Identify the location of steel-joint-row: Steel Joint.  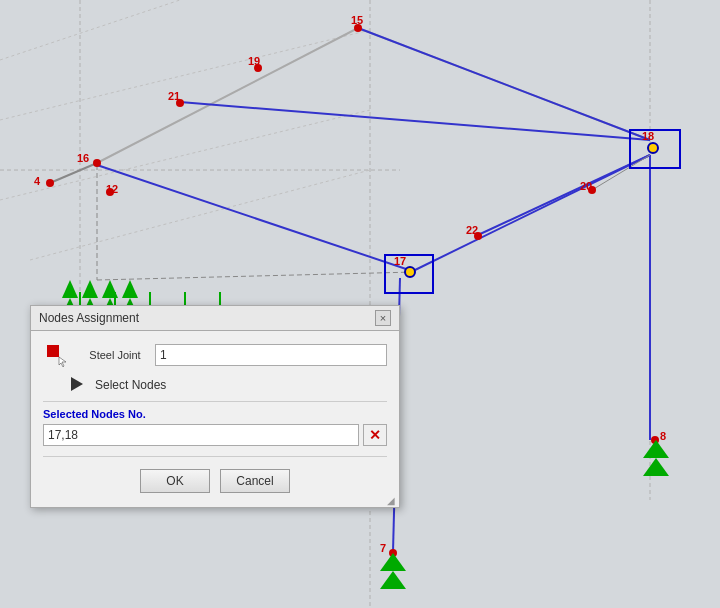
(215, 355).